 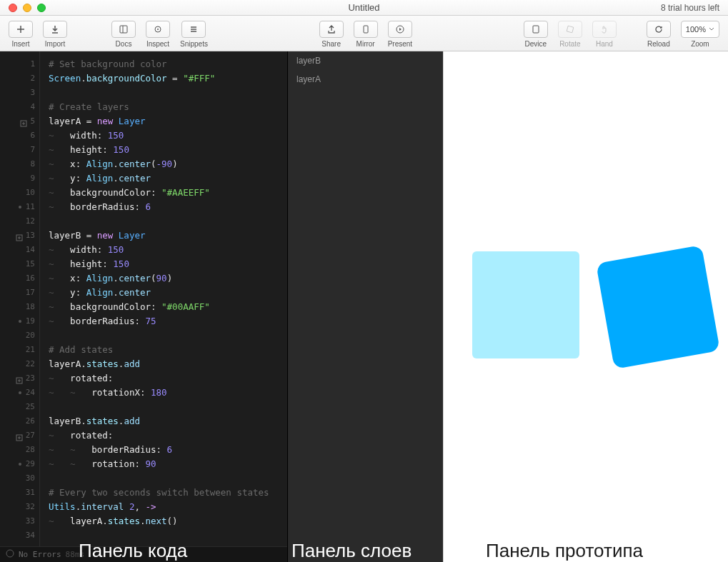 I want to click on error-count: No Errors, so click(x=40, y=554).